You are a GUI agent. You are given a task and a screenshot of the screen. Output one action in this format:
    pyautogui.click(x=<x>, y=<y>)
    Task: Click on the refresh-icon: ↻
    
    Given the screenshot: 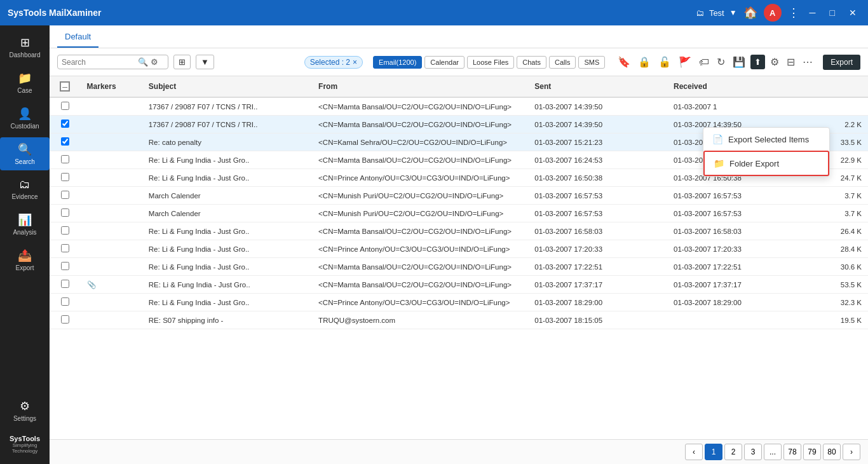 What is the action you would take?
    pyautogui.click(x=721, y=62)
    